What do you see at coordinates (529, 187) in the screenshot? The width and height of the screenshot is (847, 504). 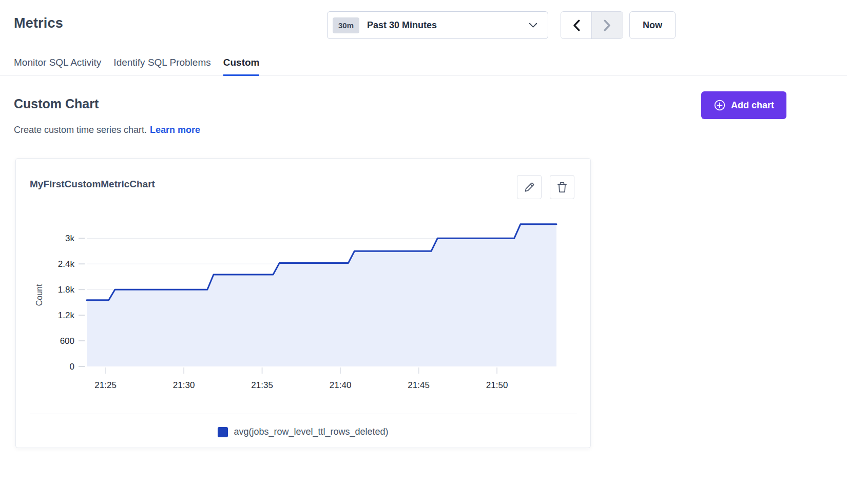 I see `pencil-icon` at bounding box center [529, 187].